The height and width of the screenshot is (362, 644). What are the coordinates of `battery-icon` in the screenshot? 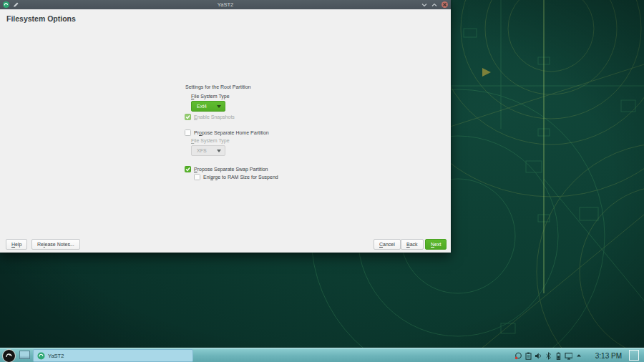 It's located at (558, 356).